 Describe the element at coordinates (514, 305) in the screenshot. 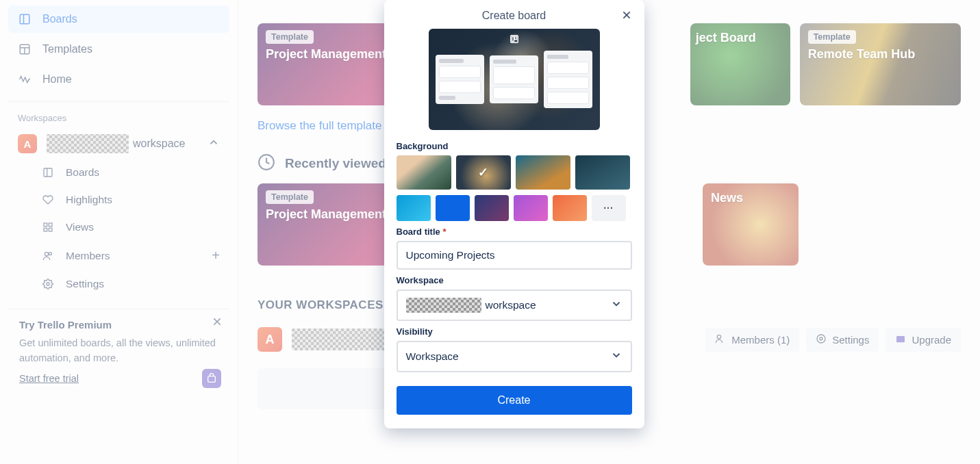

I see `workspace-select: workspace` at that location.